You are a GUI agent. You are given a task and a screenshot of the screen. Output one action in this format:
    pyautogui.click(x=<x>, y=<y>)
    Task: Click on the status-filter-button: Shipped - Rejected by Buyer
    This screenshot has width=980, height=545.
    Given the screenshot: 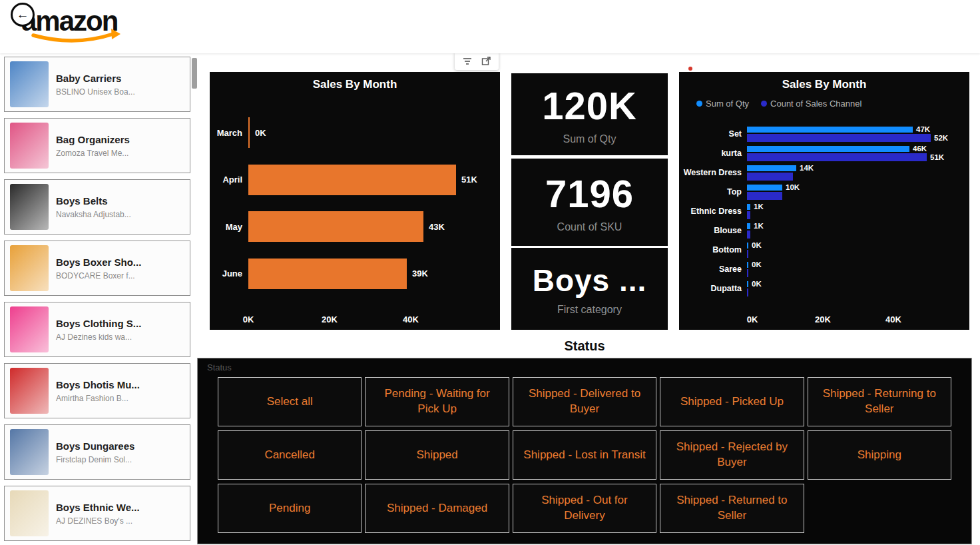 What is the action you would take?
    pyautogui.click(x=732, y=455)
    